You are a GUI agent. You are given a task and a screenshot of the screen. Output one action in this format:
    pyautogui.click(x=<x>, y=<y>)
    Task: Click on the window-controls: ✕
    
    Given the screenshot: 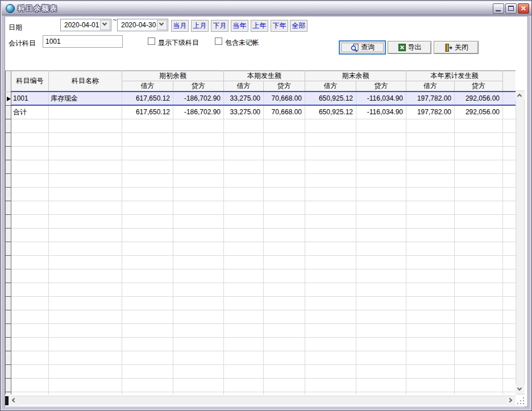 What is the action you would take?
    pyautogui.click(x=511, y=9)
    